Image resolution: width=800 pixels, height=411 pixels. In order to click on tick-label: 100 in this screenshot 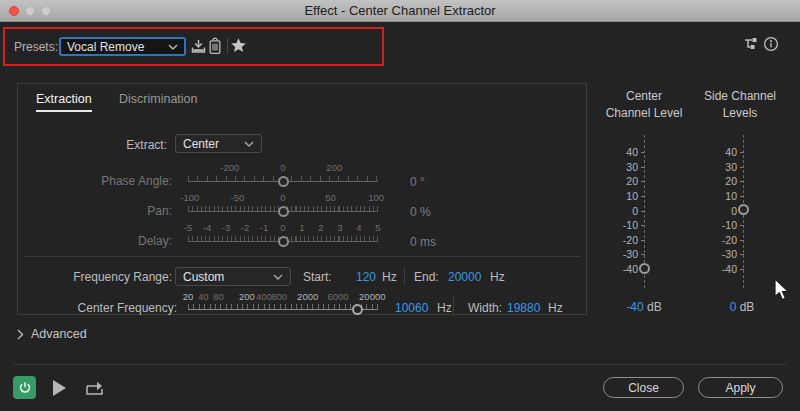, I will do `click(376, 198)`.